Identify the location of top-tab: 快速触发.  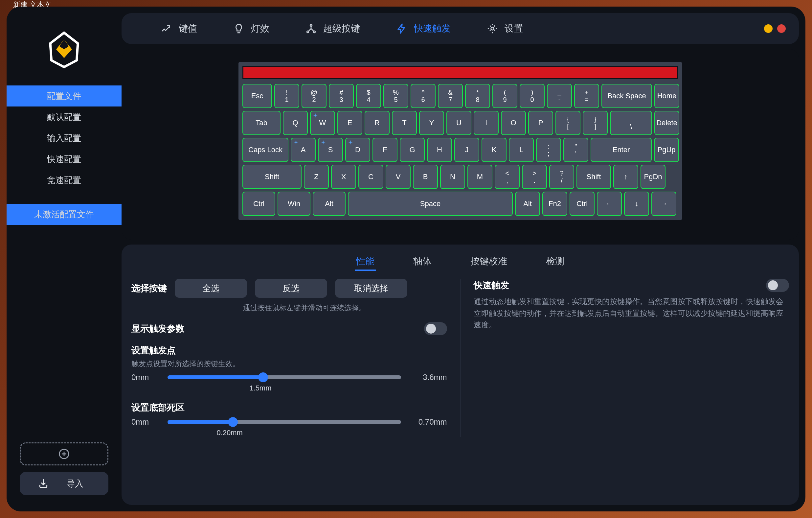
(424, 28).